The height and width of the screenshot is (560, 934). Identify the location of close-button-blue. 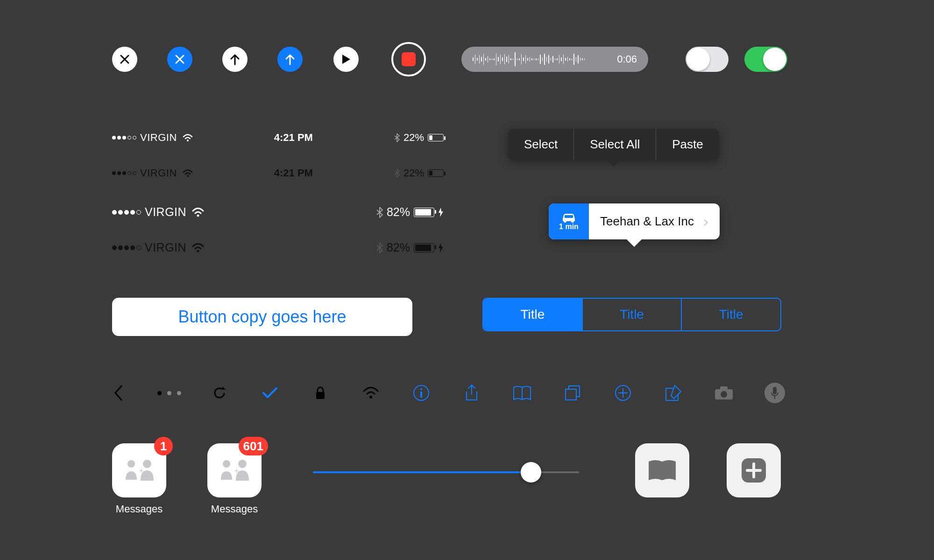
(180, 59).